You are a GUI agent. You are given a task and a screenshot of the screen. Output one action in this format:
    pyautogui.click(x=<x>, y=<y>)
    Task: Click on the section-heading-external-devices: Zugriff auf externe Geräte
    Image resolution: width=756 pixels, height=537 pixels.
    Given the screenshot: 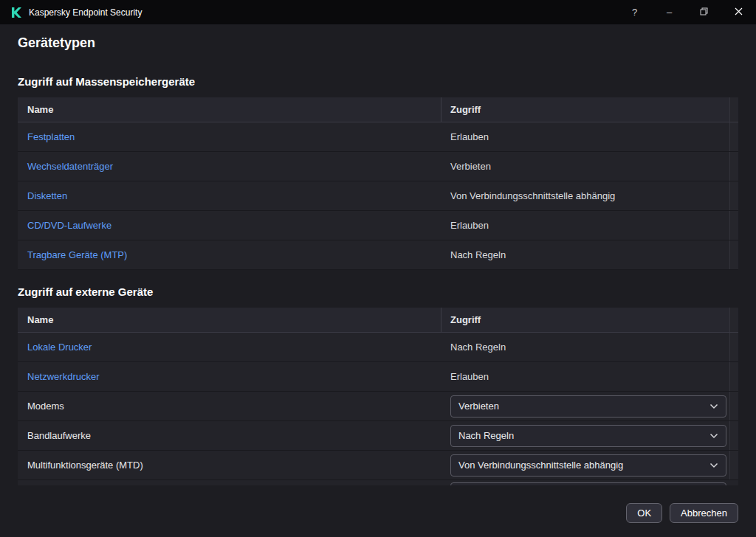 What is the action you would take?
    pyautogui.click(x=378, y=292)
    